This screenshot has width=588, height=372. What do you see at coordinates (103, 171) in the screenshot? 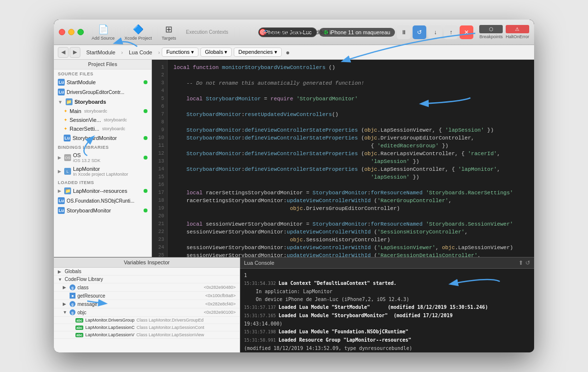
I see `sidebar-item-lapmonitor-lib: ▶ L LapMonitor In Xcode project LapMonit…` at bounding box center [103, 171].